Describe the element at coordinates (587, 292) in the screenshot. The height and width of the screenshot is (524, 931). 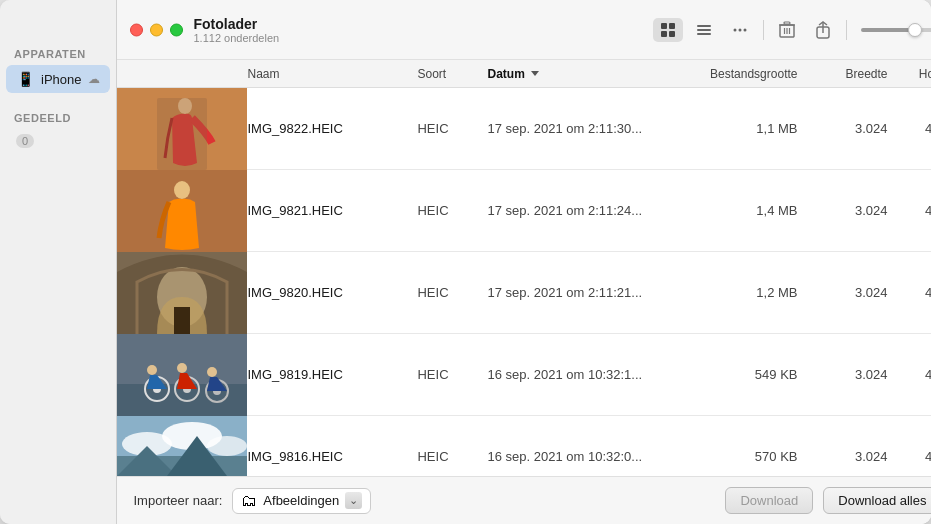
I see `row-datum: 17 sep. 2021 om 2:11:21...` at that location.